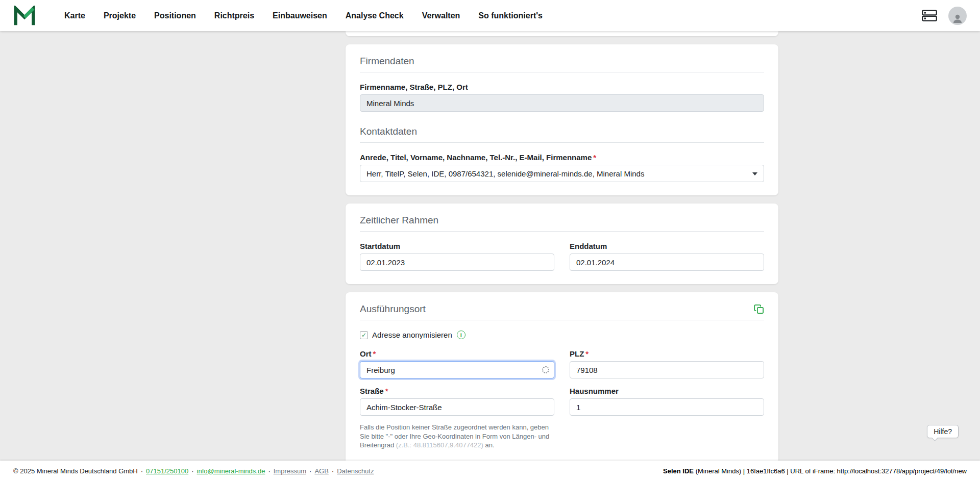 The width and height of the screenshot is (980, 481). I want to click on enddatum-label: Enddatum, so click(667, 246).